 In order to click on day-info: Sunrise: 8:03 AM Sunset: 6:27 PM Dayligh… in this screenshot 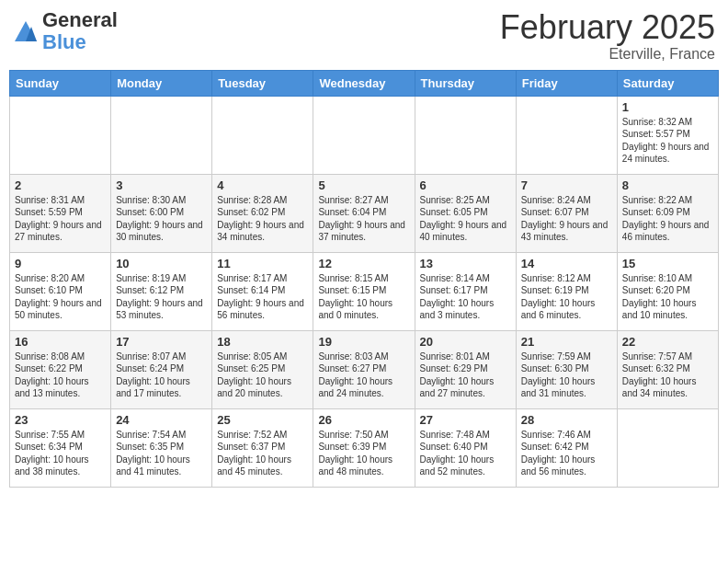, I will do `click(364, 375)`.